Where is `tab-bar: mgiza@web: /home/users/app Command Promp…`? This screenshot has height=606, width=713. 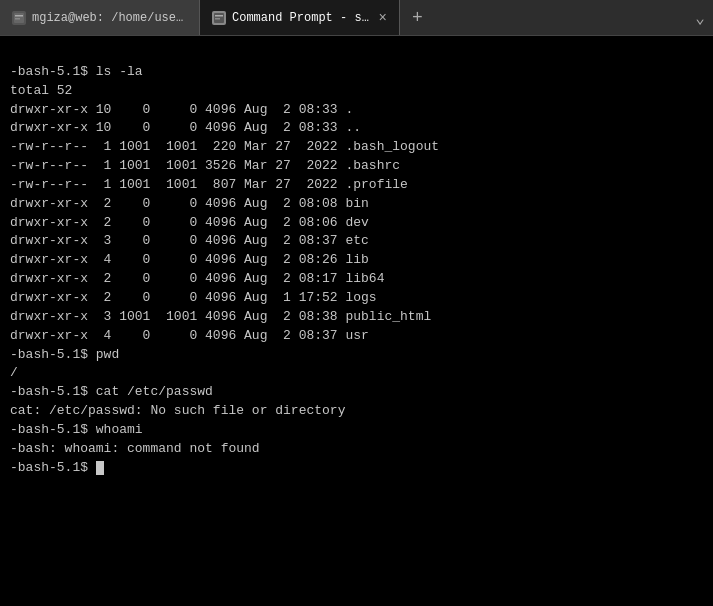 tab-bar: mgiza@web: /home/users/app Command Promp… is located at coordinates (356, 18).